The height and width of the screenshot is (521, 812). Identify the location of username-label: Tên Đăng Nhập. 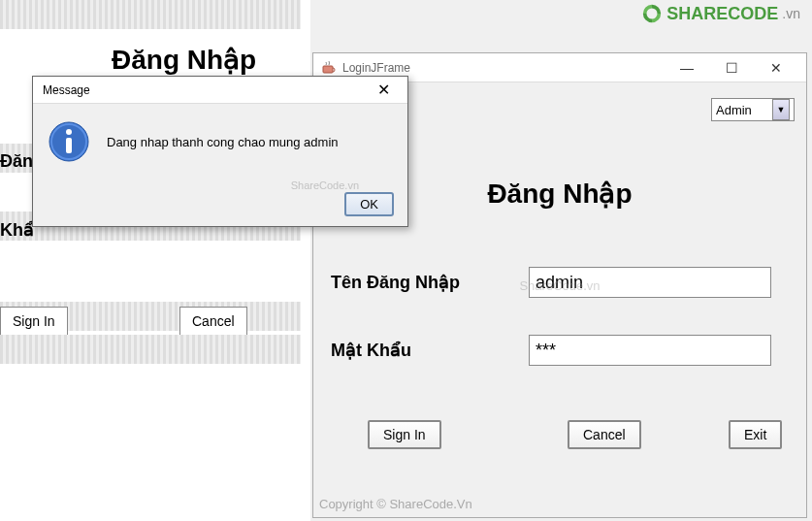
(396, 282).